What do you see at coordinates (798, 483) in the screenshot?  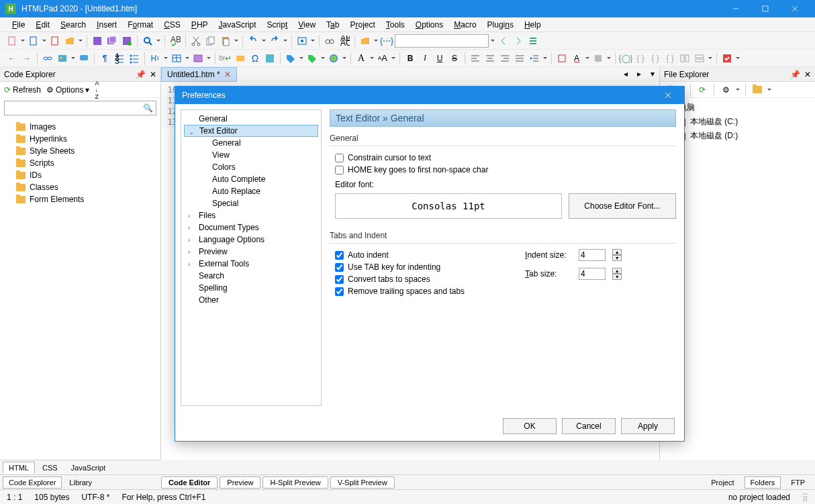 I see `rtab-ftp: FTP` at bounding box center [798, 483].